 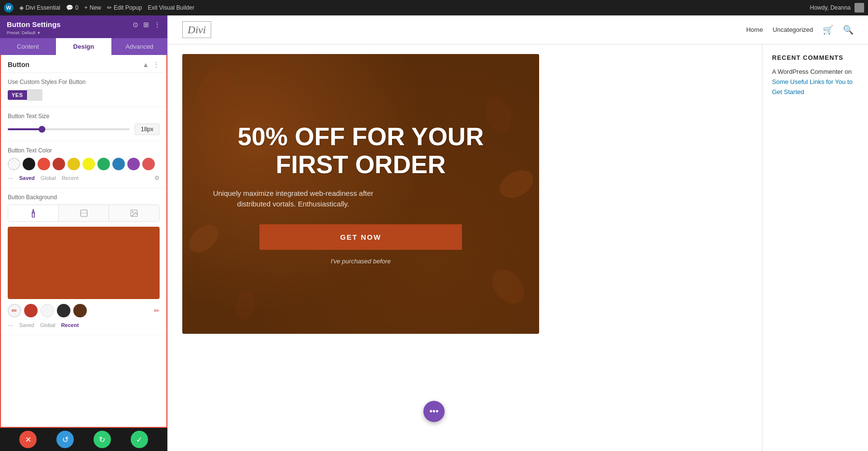 I want to click on lightred-color-swatch, so click(x=149, y=164).